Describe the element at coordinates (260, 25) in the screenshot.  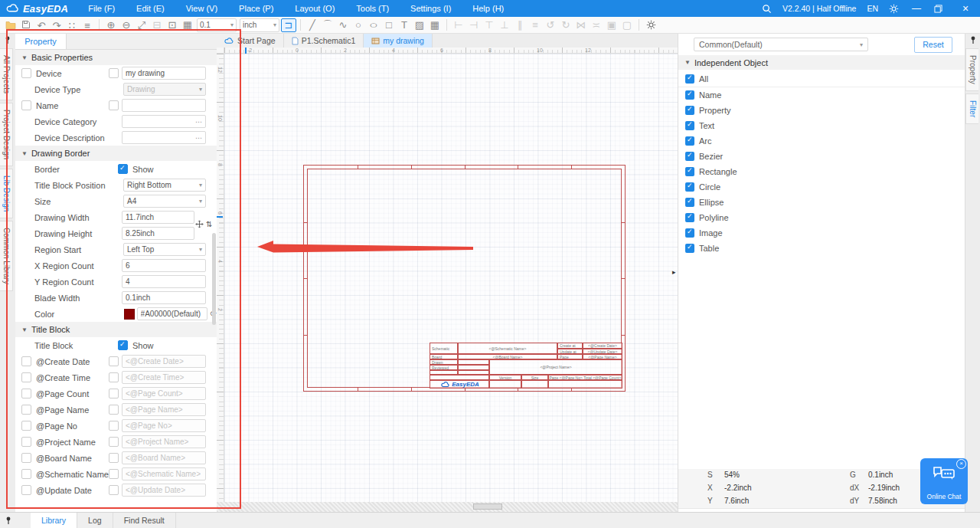
I see `unit-select: inch▾` at that location.